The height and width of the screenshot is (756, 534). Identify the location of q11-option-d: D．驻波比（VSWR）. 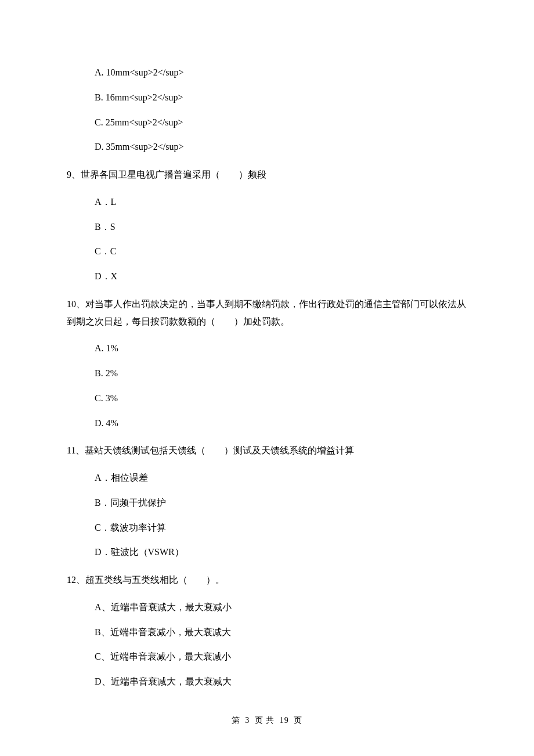
(281, 553).